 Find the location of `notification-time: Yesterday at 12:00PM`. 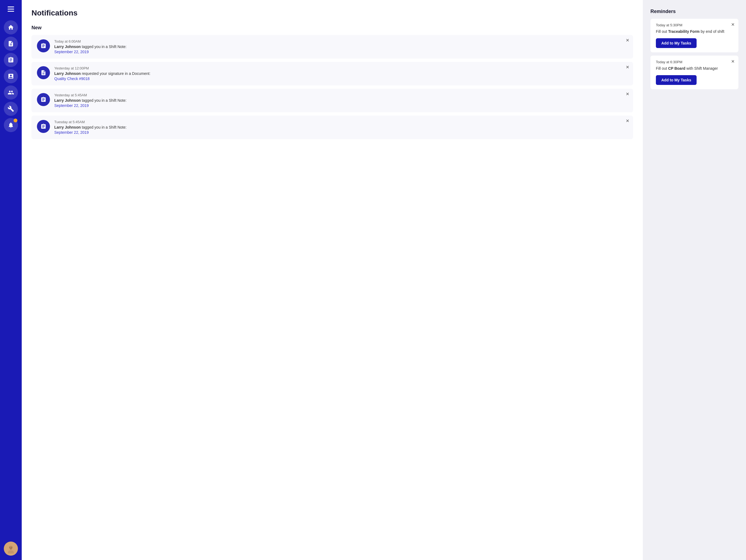

notification-time: Yesterday at 12:00PM is located at coordinates (341, 68).